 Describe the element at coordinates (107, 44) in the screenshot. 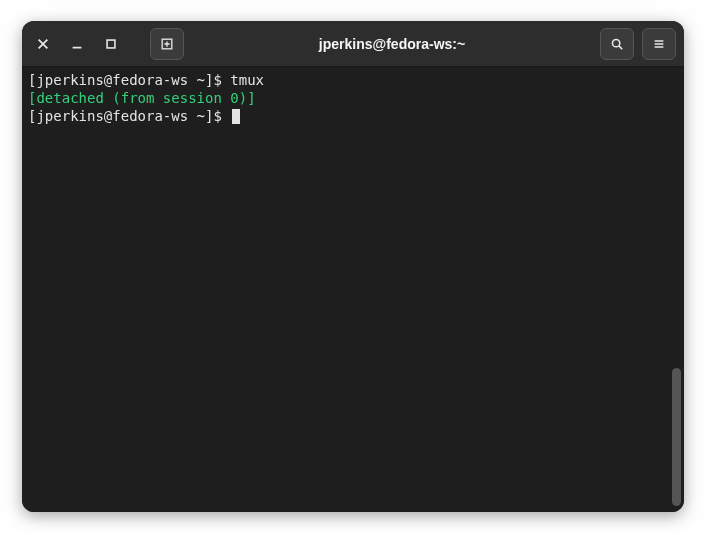

I see `window-controls` at that location.